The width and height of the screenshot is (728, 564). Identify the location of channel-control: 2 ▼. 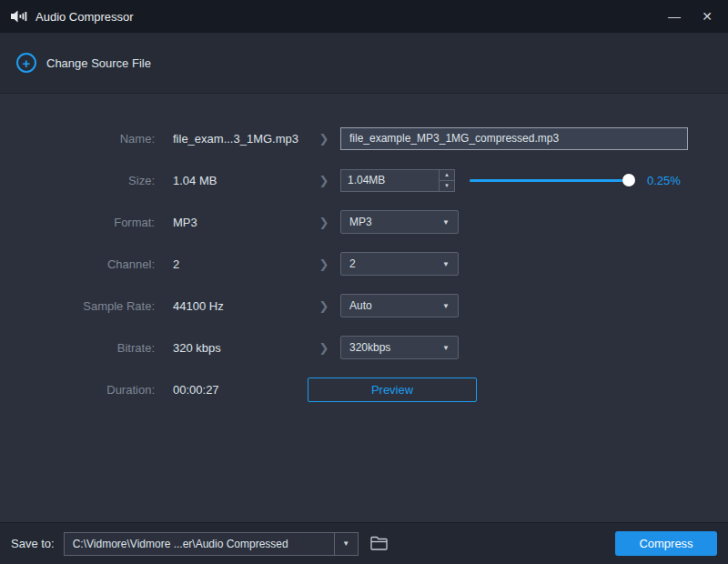
(534, 264).